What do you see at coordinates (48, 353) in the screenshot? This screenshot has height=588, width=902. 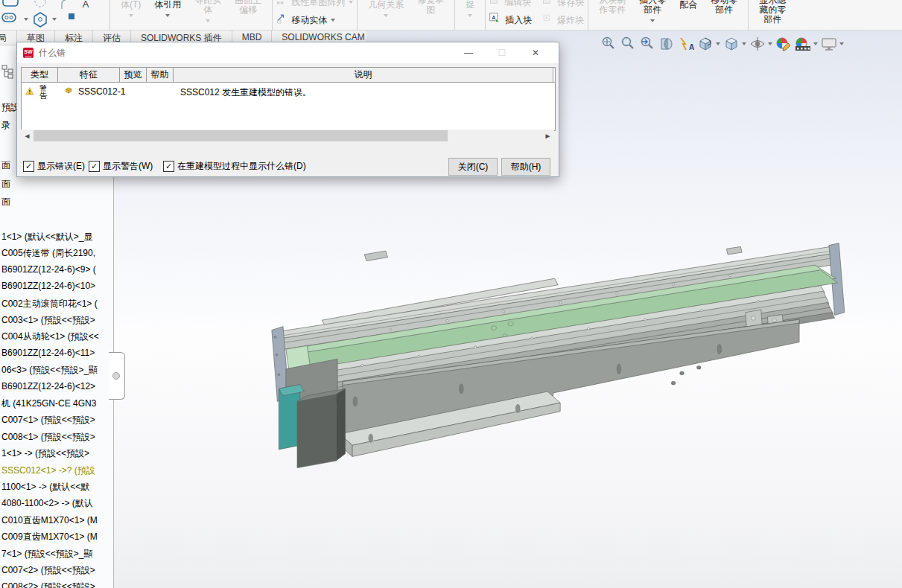 I see `tree-item: B6901ZZ(12-24-6)<11>` at bounding box center [48, 353].